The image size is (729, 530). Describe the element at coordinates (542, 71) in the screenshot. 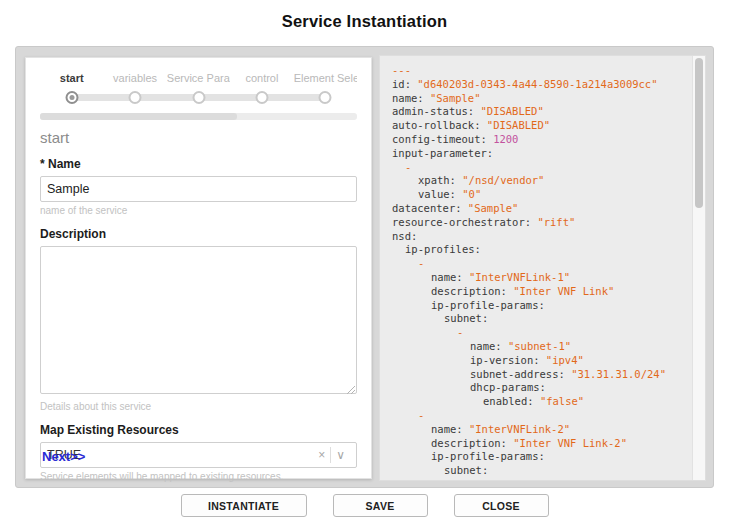

I see `code-line: ---` at that location.